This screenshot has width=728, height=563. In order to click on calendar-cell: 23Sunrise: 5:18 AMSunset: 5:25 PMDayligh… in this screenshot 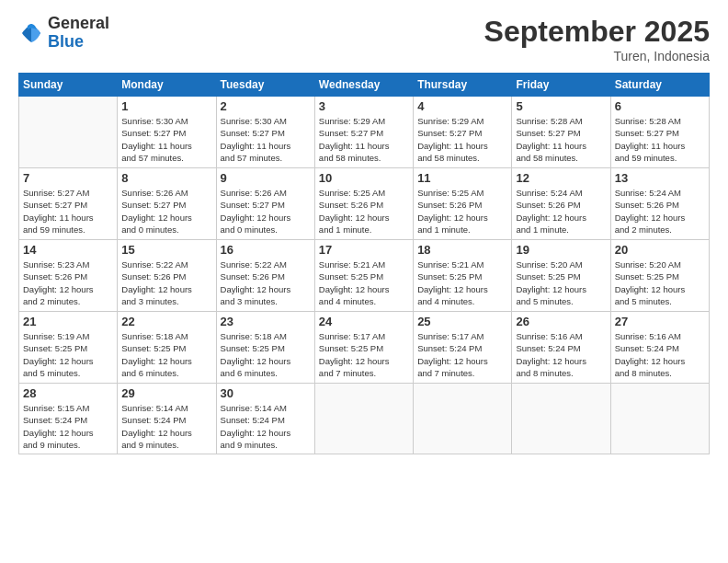, I will do `click(265, 348)`.